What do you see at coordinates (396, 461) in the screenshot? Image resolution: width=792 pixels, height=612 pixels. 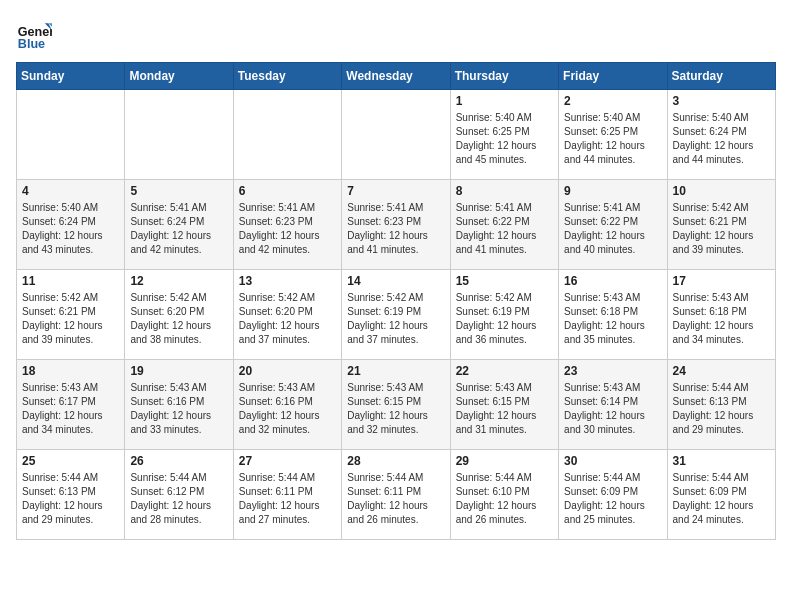 I see `day-number: 28` at bounding box center [396, 461].